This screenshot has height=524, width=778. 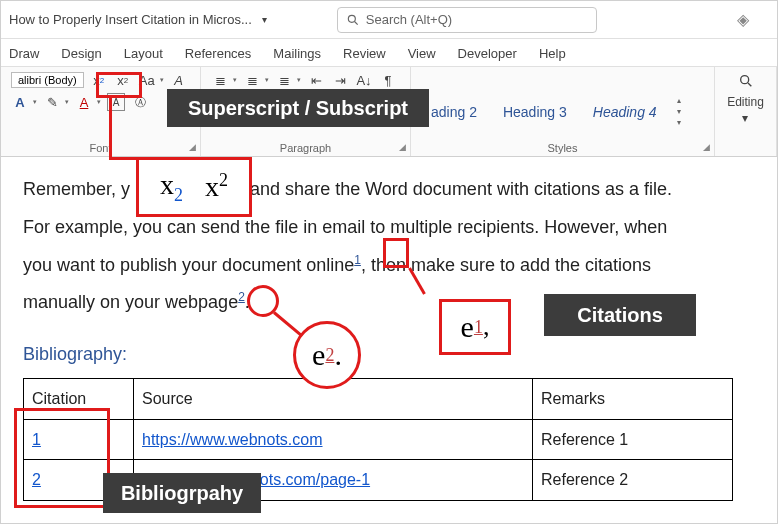 What do you see at coordinates (298, 108) in the screenshot?
I see `annot-label-super-sub: Superscript / Subscript` at bounding box center [298, 108].